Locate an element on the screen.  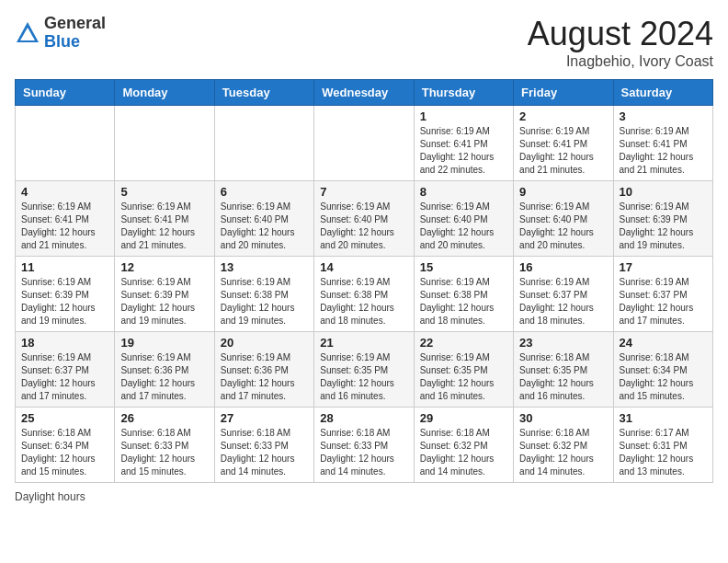
day-number: 6 is located at coordinates (265, 191).